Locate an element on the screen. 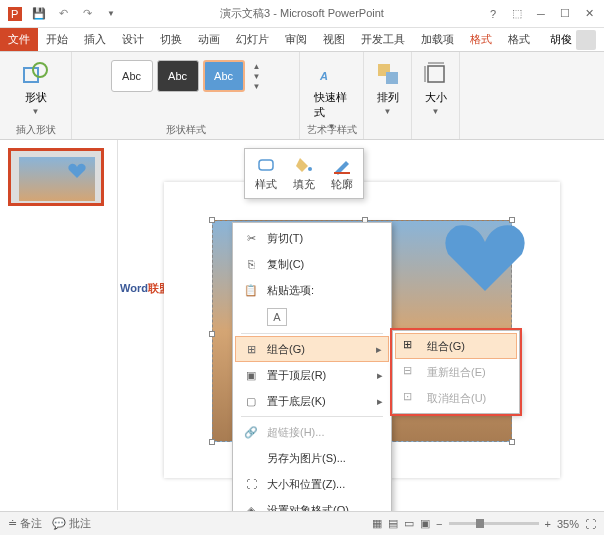 The image size is (604, 535). ctx-paste-option-1: A is located at coordinates (312, 317).